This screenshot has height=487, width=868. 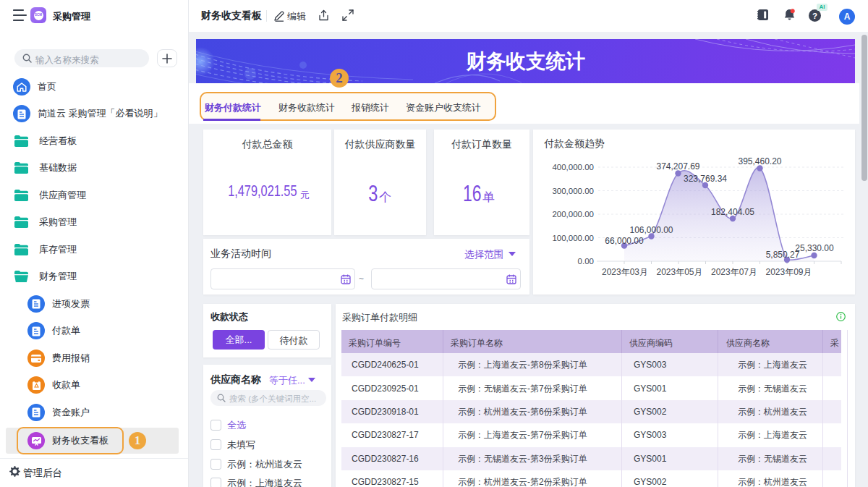 I want to click on svg-text: 66,000.00, so click(x=624, y=241).